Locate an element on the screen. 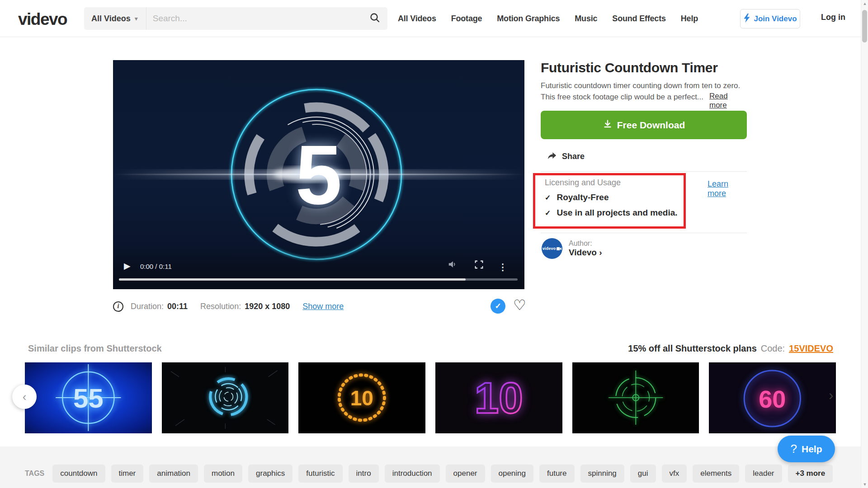  help-button: ? Help is located at coordinates (807, 449).